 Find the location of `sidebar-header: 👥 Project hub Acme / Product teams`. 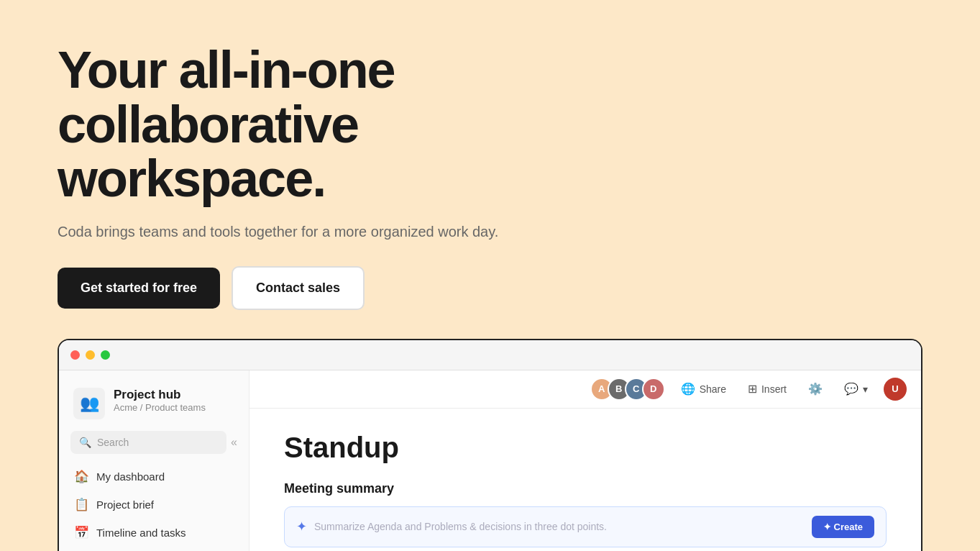

sidebar-header: 👥 Project hub Acme / Product teams is located at coordinates (154, 406).